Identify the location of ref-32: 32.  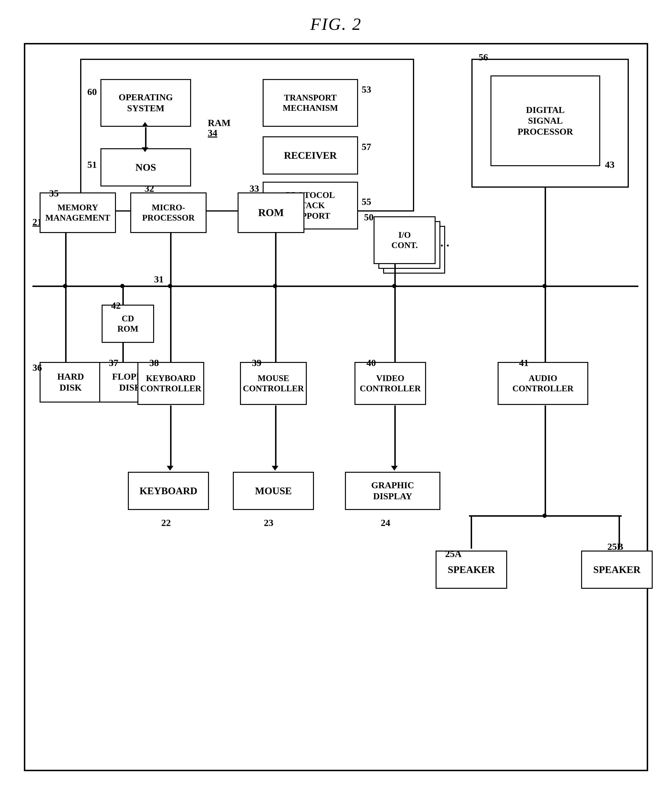
(149, 188).